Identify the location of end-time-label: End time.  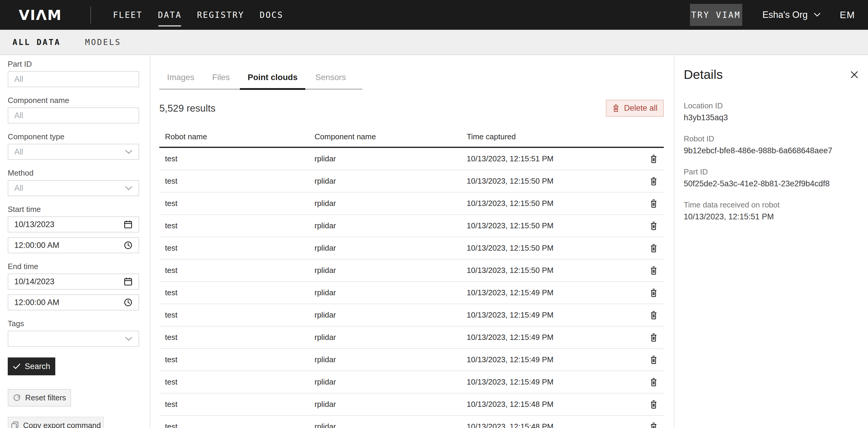
(73, 266).